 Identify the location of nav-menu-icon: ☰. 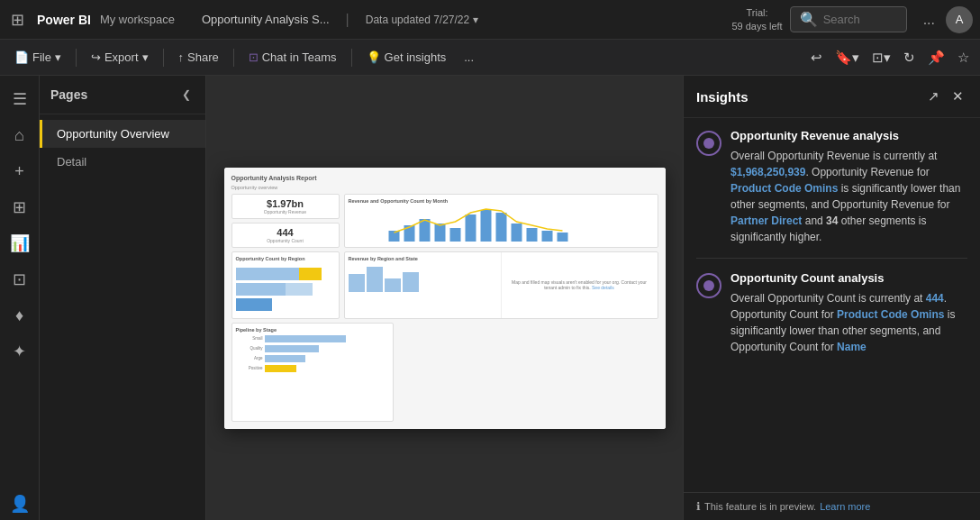
(20, 99).